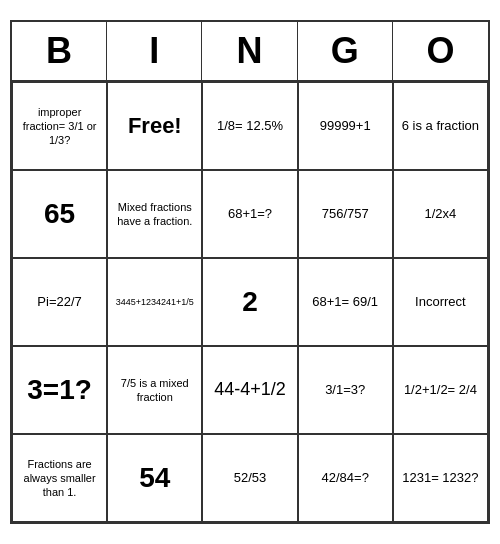  Describe the element at coordinates (250, 214) in the screenshot. I see `bingo-cell-r2c3: 68+1=?` at that location.